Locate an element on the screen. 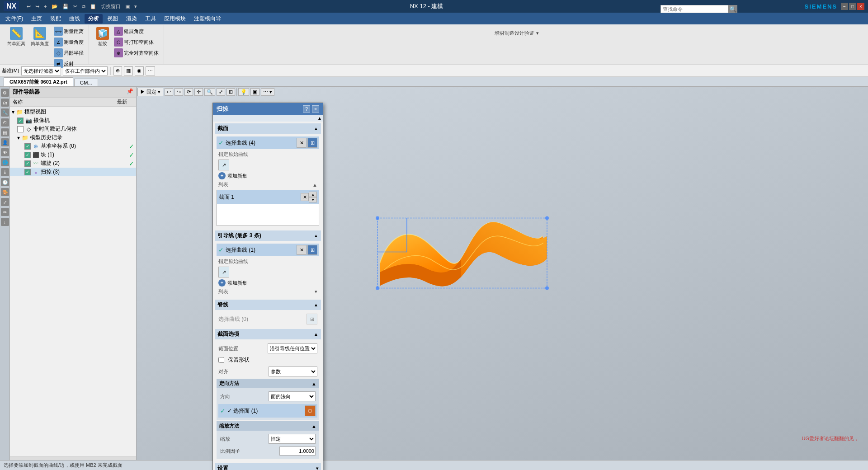 The height and width of the screenshot is (470, 868). orient-section-header: 定向方法 ▲ is located at coordinates (268, 383).